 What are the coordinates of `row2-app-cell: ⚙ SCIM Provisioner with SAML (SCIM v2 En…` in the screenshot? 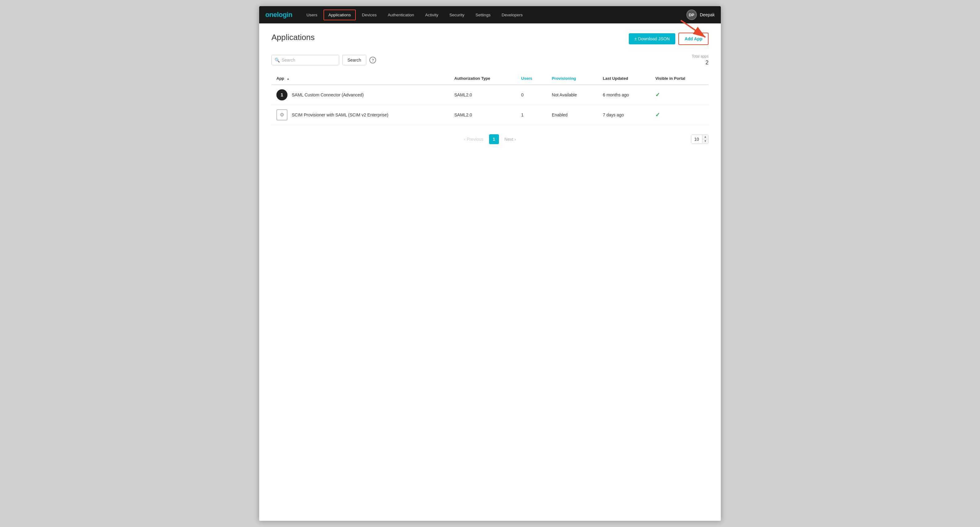 It's located at (361, 115).